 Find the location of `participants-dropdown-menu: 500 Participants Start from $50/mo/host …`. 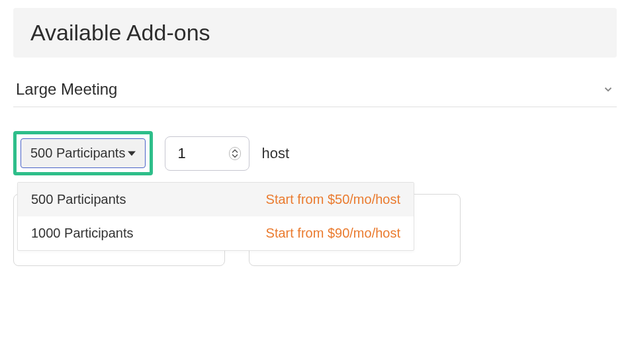

participants-dropdown-menu: 500 Participants Start from $50/mo/host … is located at coordinates (216, 216).